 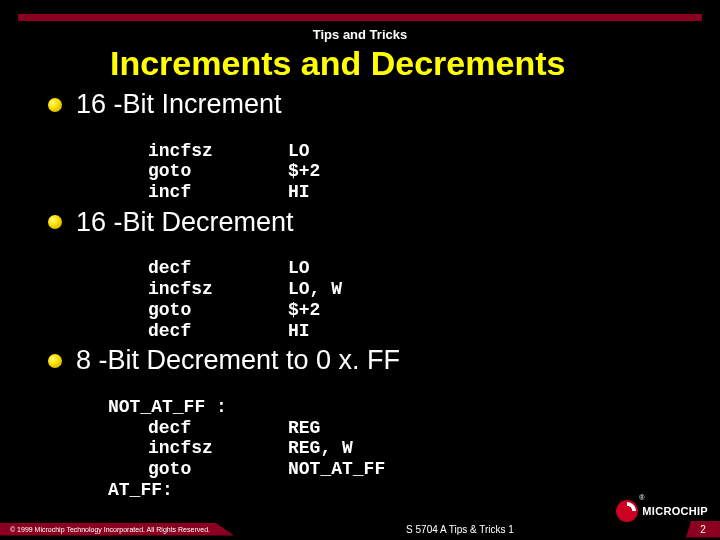 What do you see at coordinates (384, 222) in the screenshot?
I see `bullet-item: 16 -Bit Decrement` at bounding box center [384, 222].